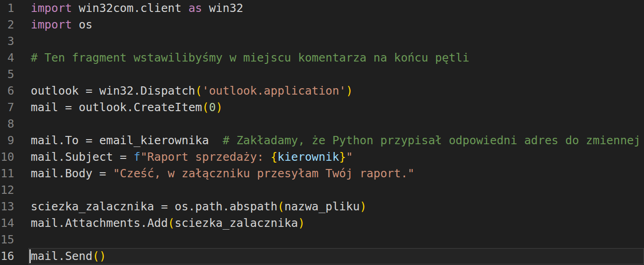 The height and width of the screenshot is (265, 644). I want to click on line-number: 2, so click(7, 25).